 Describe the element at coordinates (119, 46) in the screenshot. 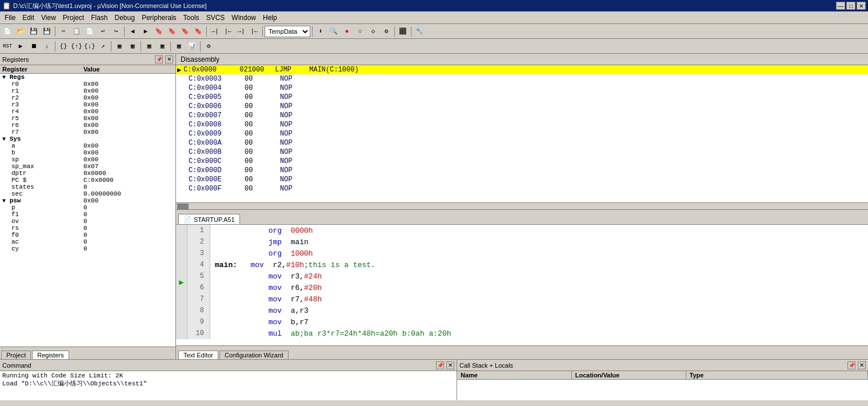

I see `view1-button: ▦` at that location.